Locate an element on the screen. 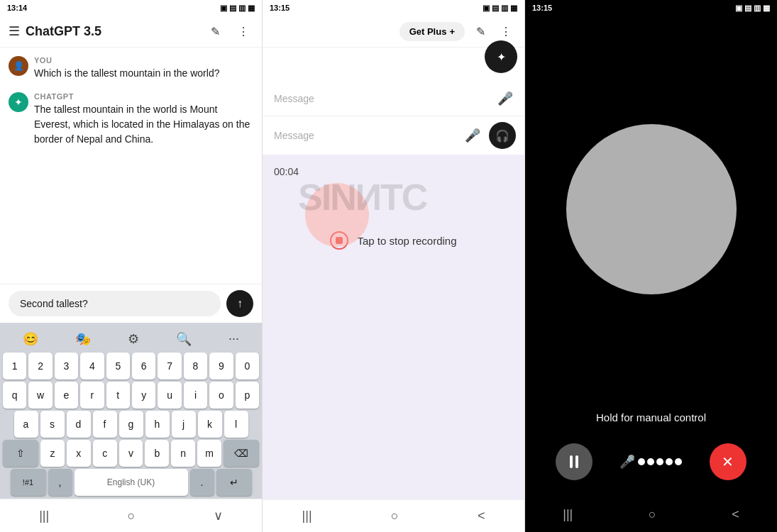 Image resolution: width=777 pixels, height=532 pixels. app-title: ChatGPT 3.5 is located at coordinates (112, 31).